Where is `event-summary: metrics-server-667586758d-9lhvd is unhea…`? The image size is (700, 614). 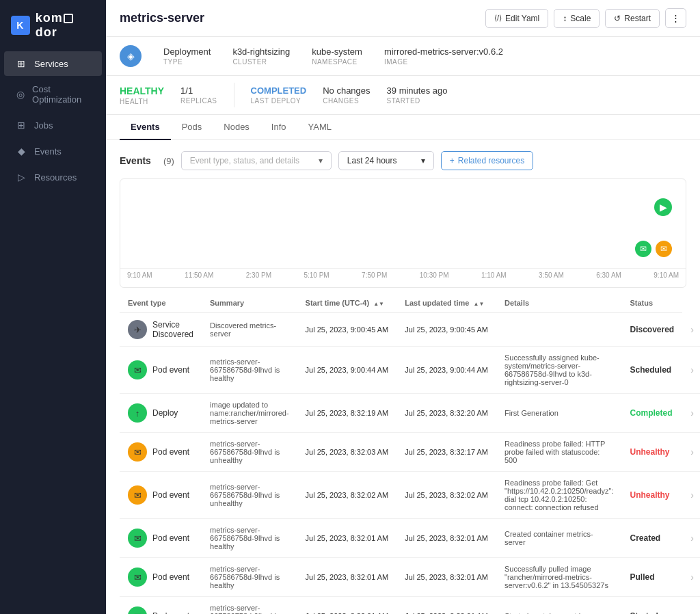 event-summary: metrics-server-667586758d-9lhvd is unhea… is located at coordinates (250, 453).